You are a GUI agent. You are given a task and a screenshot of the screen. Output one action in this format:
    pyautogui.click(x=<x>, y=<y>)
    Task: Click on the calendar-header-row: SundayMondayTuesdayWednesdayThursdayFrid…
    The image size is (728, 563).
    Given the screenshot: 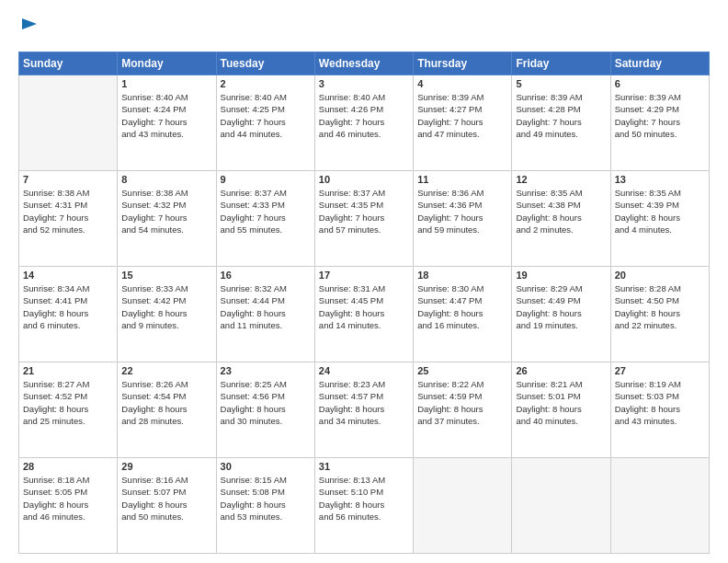 What is the action you would take?
    pyautogui.click(x=364, y=64)
    